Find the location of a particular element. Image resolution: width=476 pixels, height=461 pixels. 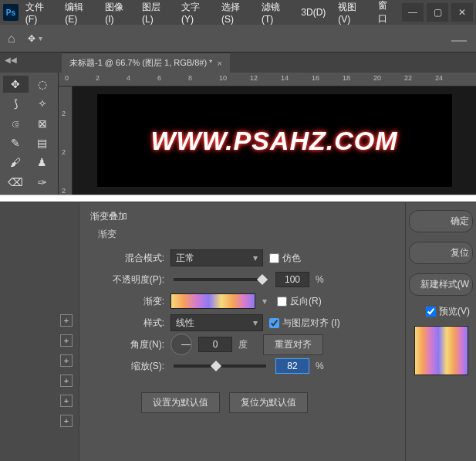

angle-input is located at coordinates (215, 344).